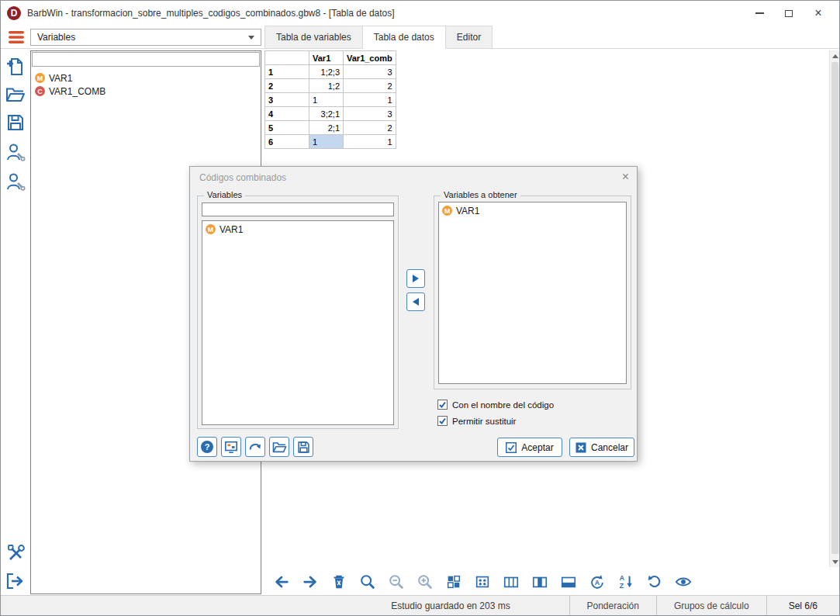 The width and height of the screenshot is (840, 616). Describe the element at coordinates (207, 447) in the screenshot. I see `help-icon: ?` at that location.